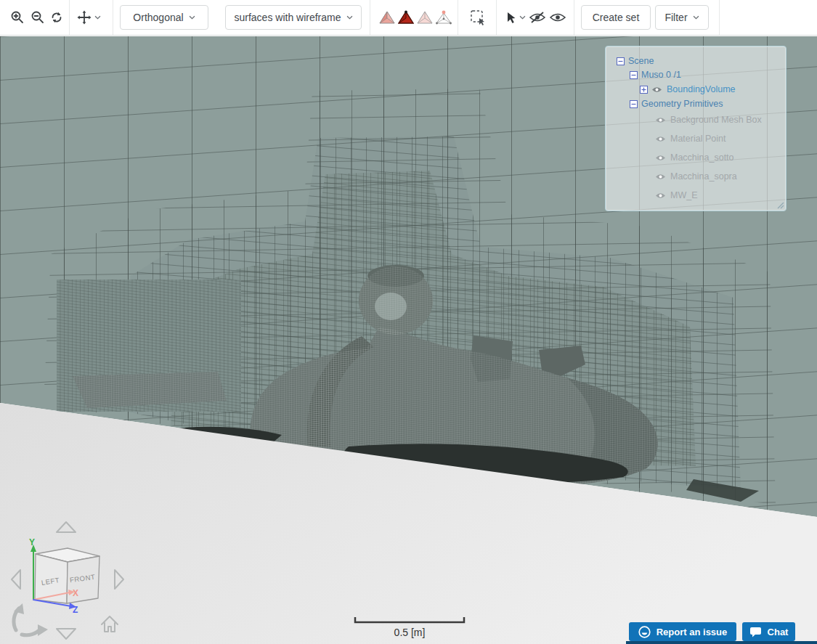 The height and width of the screenshot is (644, 817). What do you see at coordinates (704, 176) in the screenshot?
I see `tree-item-label: Macchina_sopra` at bounding box center [704, 176].